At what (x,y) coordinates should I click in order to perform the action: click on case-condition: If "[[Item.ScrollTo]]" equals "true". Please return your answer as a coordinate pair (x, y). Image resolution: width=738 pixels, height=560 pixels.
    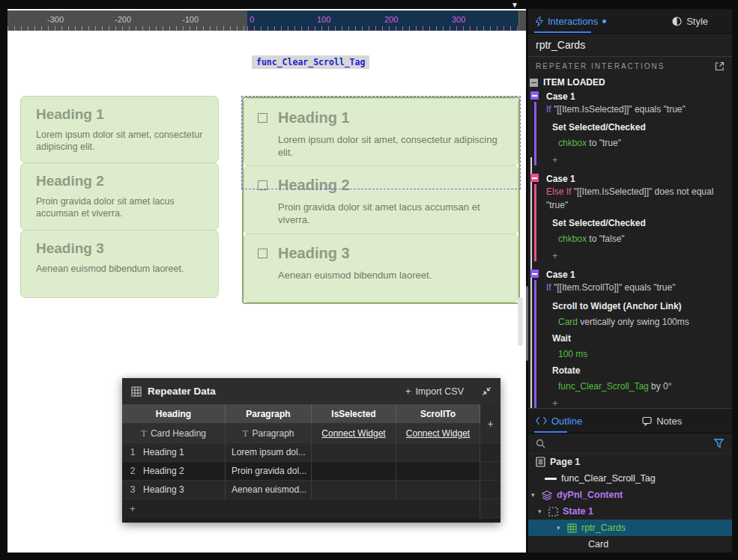
    Looking at the image, I should click on (635, 287).